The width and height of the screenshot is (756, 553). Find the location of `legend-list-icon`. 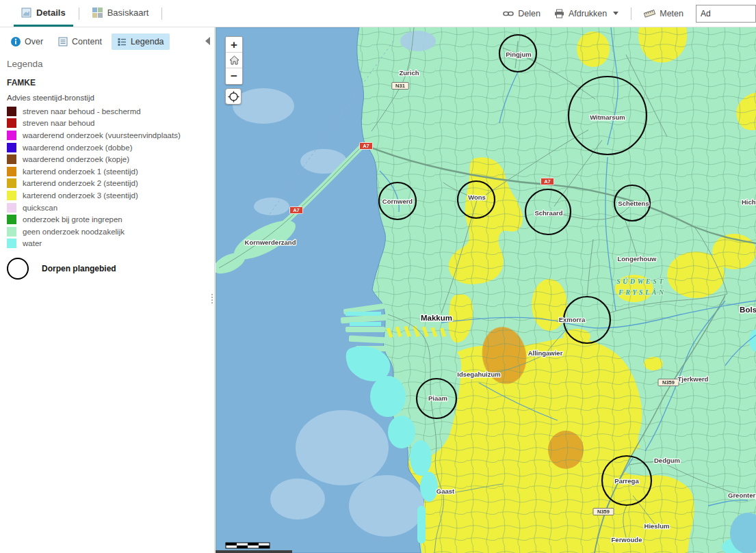

legend-list-icon is located at coordinates (122, 42).